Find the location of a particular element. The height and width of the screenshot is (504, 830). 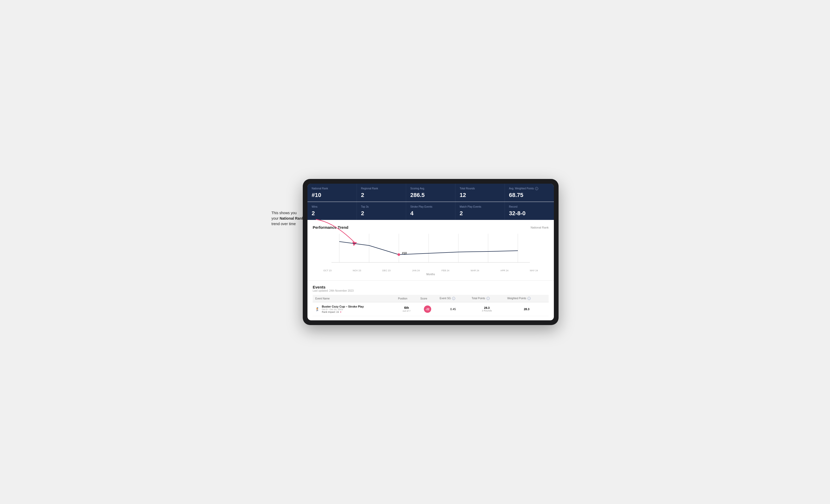

stats-row-1: National Rank #10 Regional Rank 2 Scorin… is located at coordinates (430, 193).